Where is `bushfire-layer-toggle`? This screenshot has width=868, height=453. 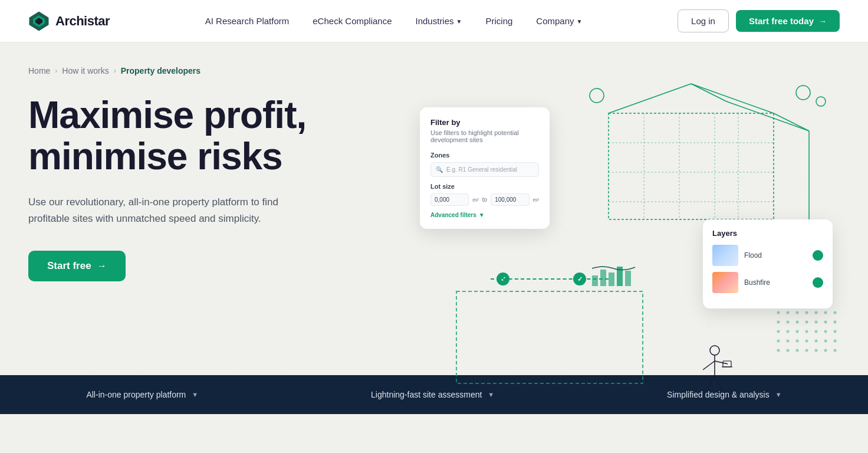
bushfire-layer-toggle is located at coordinates (818, 283).